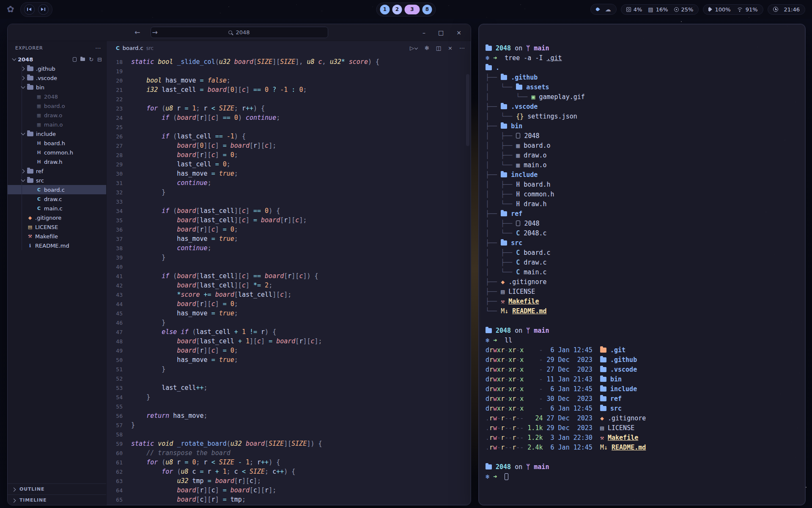 Image resolution: width=812 pixels, height=508 pixels. Describe the element at coordinates (57, 143) in the screenshot. I see `tree-item-board.h: Hboard.h` at that location.